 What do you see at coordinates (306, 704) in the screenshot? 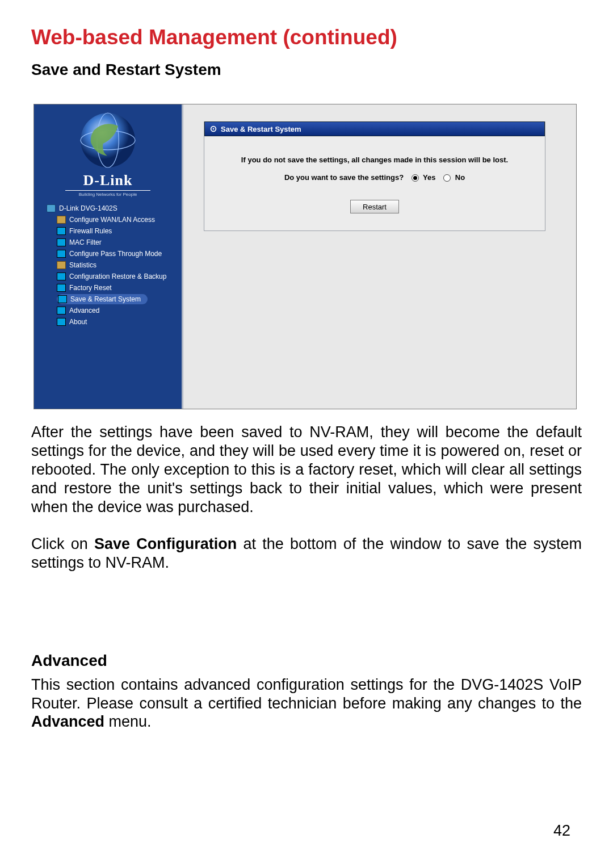
I see `paragraph-3: This section contains advanced configura…` at bounding box center [306, 704].